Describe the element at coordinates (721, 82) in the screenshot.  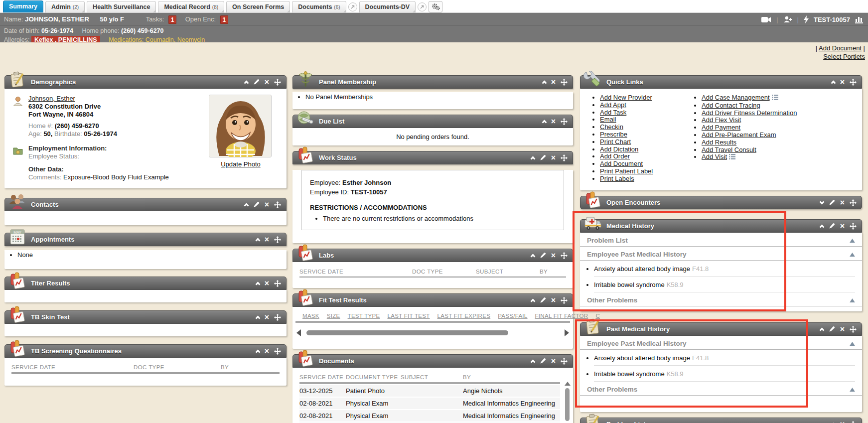
I see `quick-links-header: Quick Links ×` at that location.